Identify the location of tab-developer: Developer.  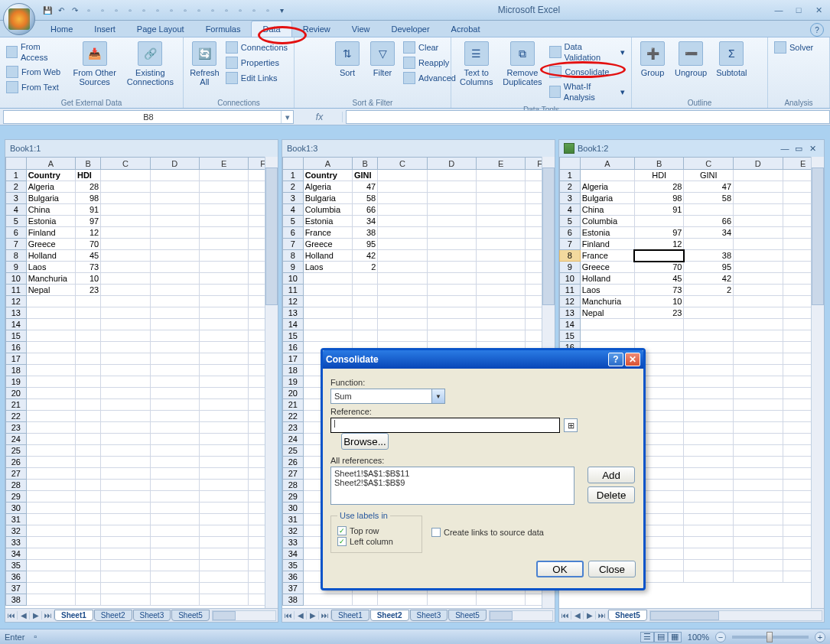
(410, 29).